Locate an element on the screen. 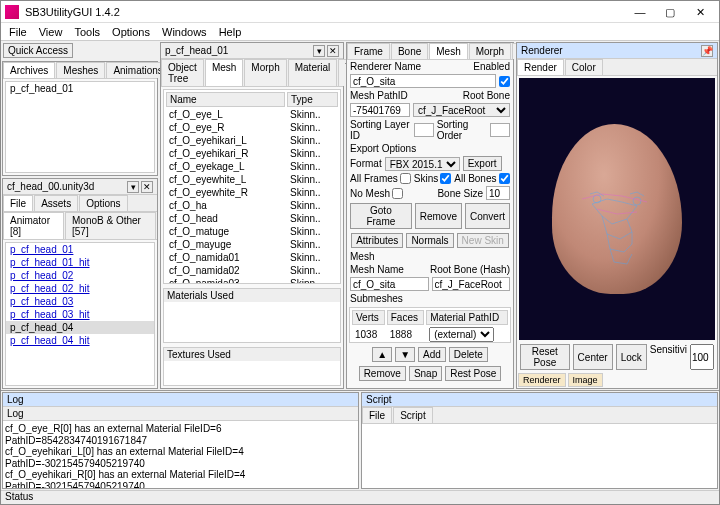 Image resolution: width=720 pixels, height=505 pixels. skins-checkbox is located at coordinates (446, 178).